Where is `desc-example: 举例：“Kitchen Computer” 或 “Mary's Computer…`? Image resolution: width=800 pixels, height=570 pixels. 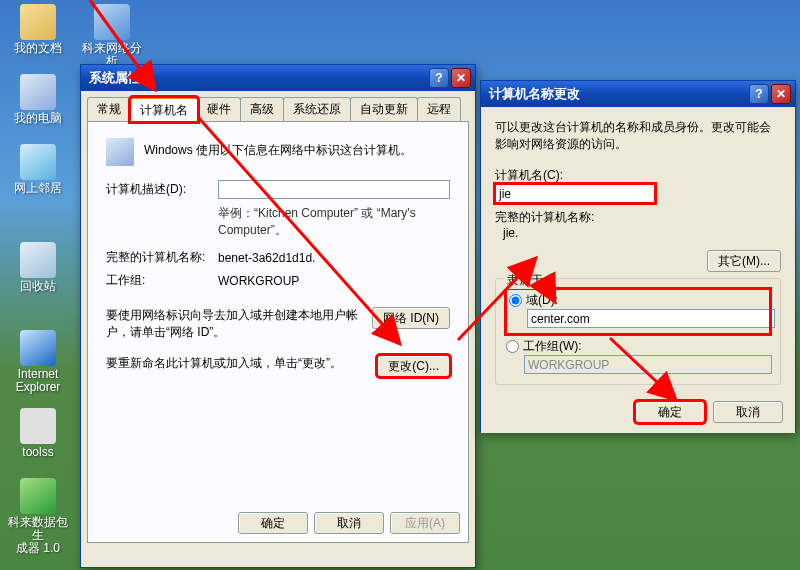
desc-example: 举例：“Kitchen Computer” 或 “Mary's Computer… is located at coordinates (334, 222).